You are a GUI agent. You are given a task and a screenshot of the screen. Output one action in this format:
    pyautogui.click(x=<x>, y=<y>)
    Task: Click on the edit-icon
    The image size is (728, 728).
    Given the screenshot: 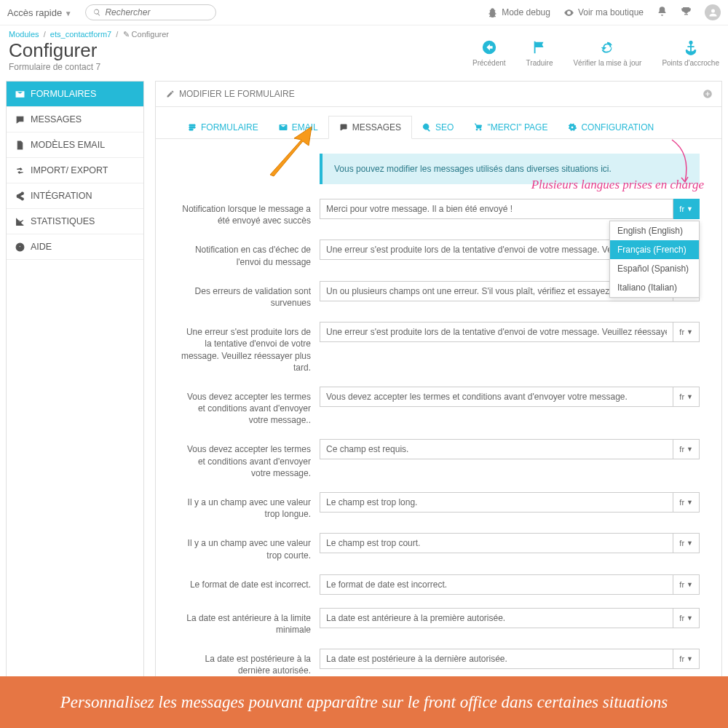 What is the action you would take?
    pyautogui.click(x=170, y=94)
    